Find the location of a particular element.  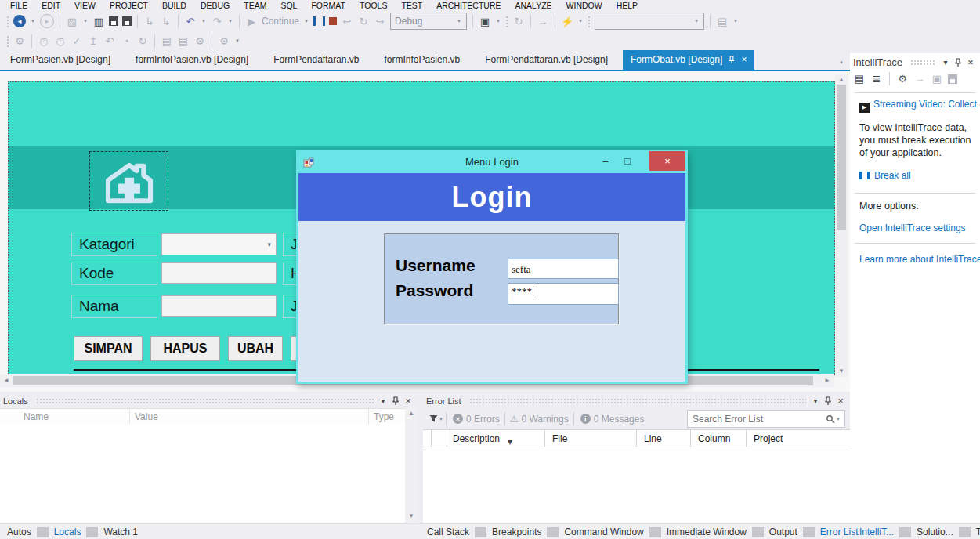

warnings-count: 0 Warnings is located at coordinates (544, 419).